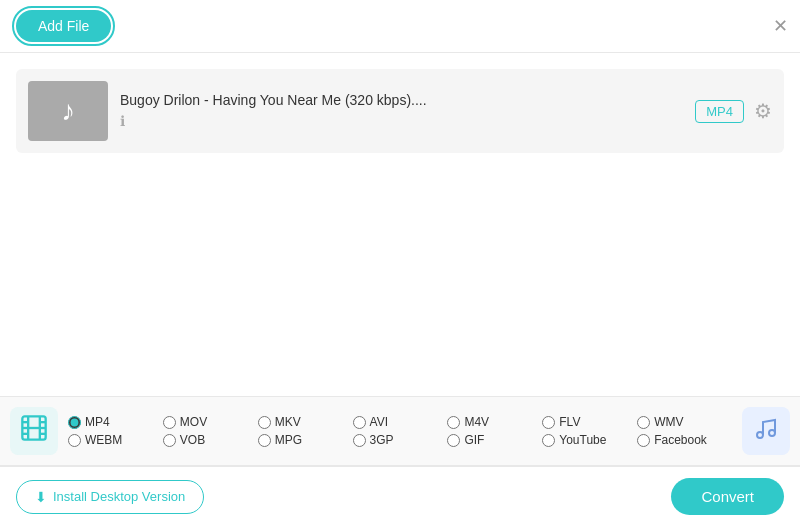 This screenshot has height=526, width=800. Describe the element at coordinates (684, 440) in the screenshot. I see `format-option-facebook: Facebook` at that location.